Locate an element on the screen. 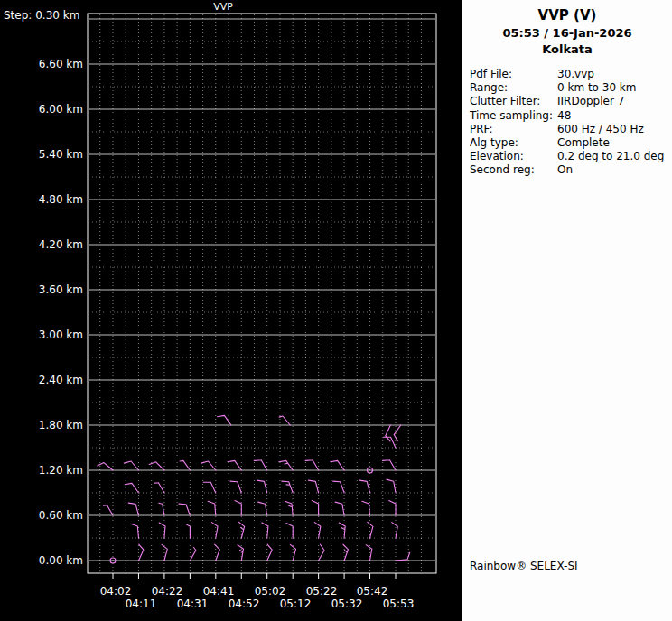 The height and width of the screenshot is (621, 672). y-axis-label: 3.00 km is located at coordinates (42, 335).